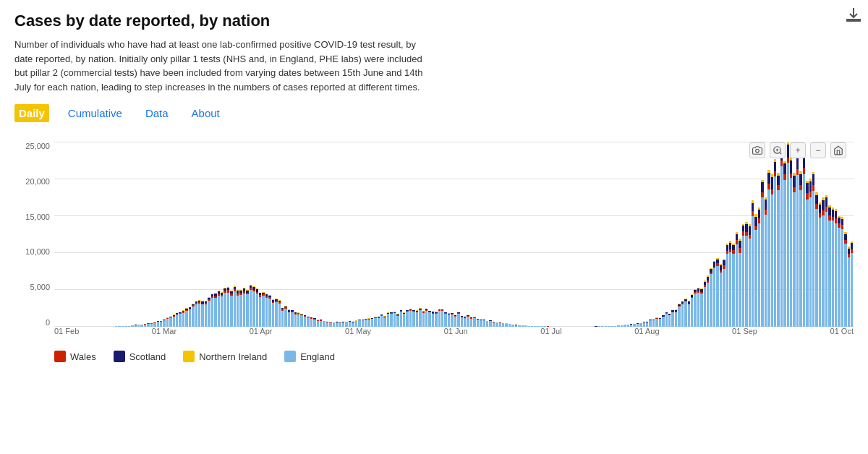 The height and width of the screenshot is (454, 868). What do you see at coordinates (38, 252) in the screenshot?
I see `y-label-10000: 10,000` at bounding box center [38, 252].